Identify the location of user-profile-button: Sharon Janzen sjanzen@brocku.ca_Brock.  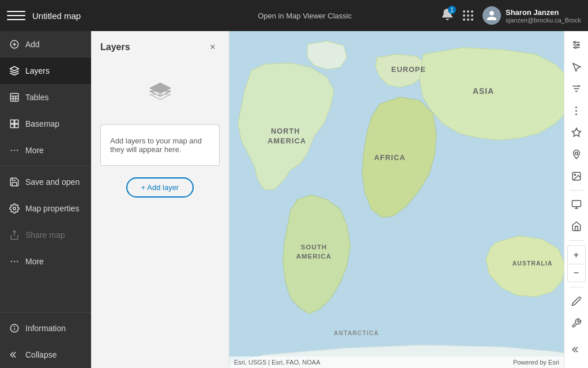
(532, 16).